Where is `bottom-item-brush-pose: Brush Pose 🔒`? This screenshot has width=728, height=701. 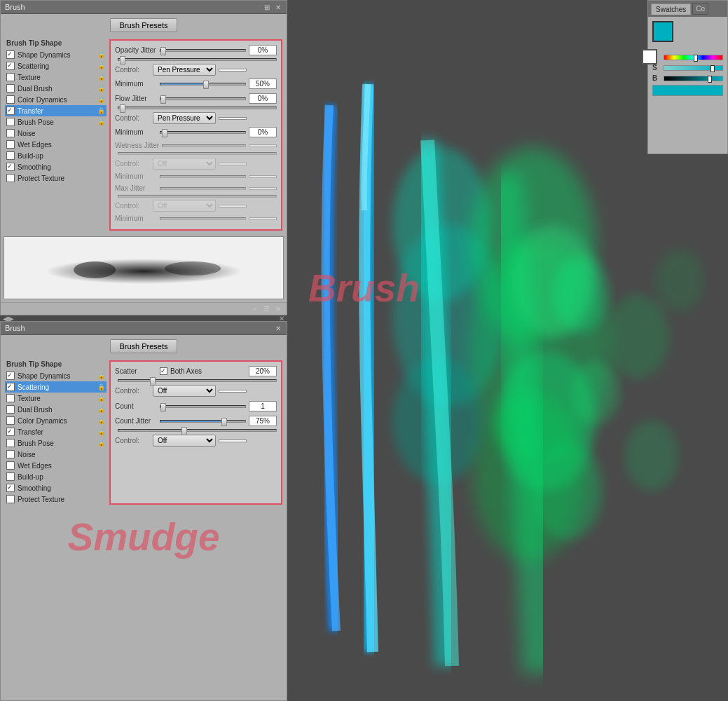
bottom-item-brush-pose: Brush Pose 🔒 is located at coordinates (56, 443).